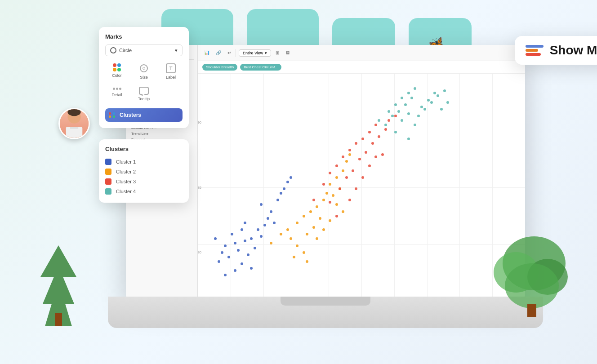  What do you see at coordinates (255, 53) in the screenshot?
I see `toolbar-view-dropdown: Entire View ▾` at bounding box center [255, 53].